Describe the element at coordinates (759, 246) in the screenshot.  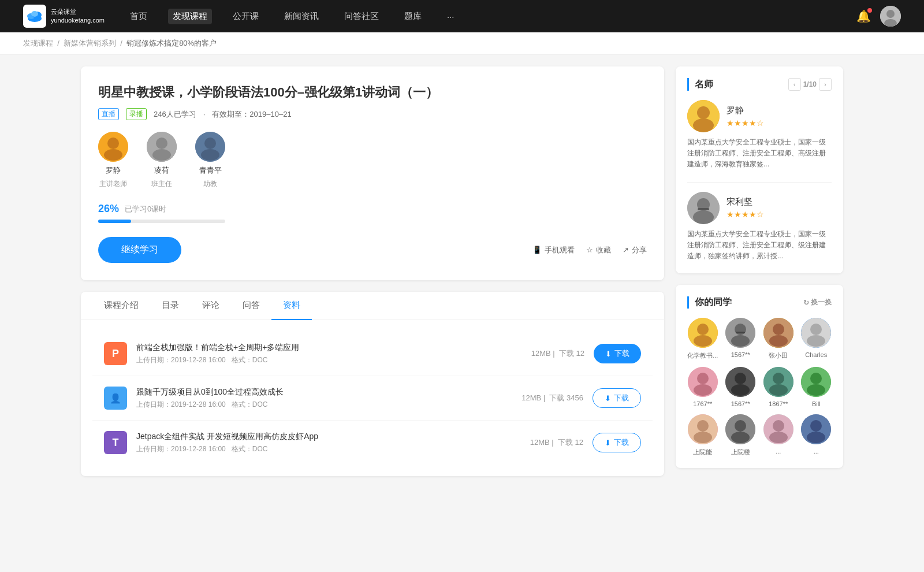
I see `sidebar-teacher-2-desc: 国内某重点大学安全工程专业硕士，国家一级注册消防工程师、注册安全工程师、级注册建…` at that location.